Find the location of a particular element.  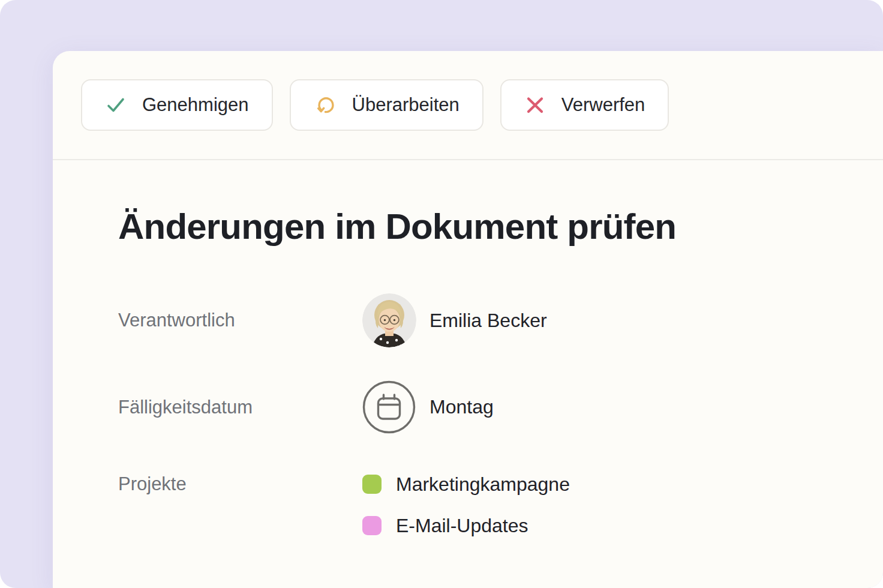

assignee-name: Emilia Becker is located at coordinates (488, 320).